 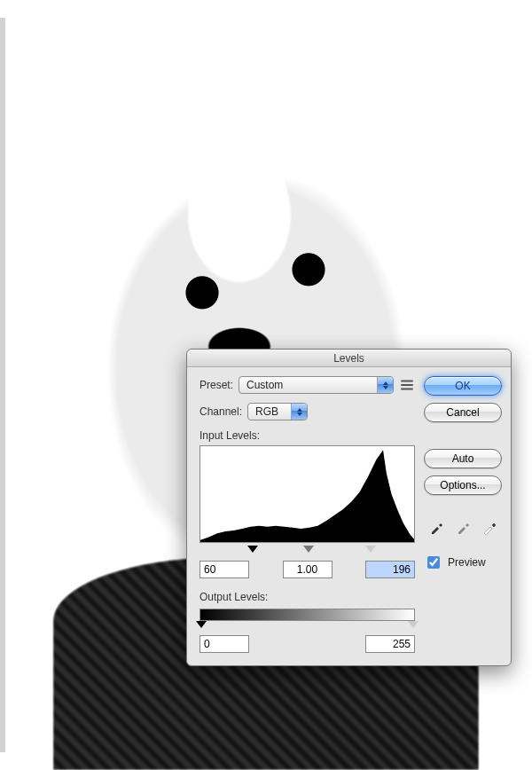 I want to click on preset-popup: Custom, so click(x=316, y=385).